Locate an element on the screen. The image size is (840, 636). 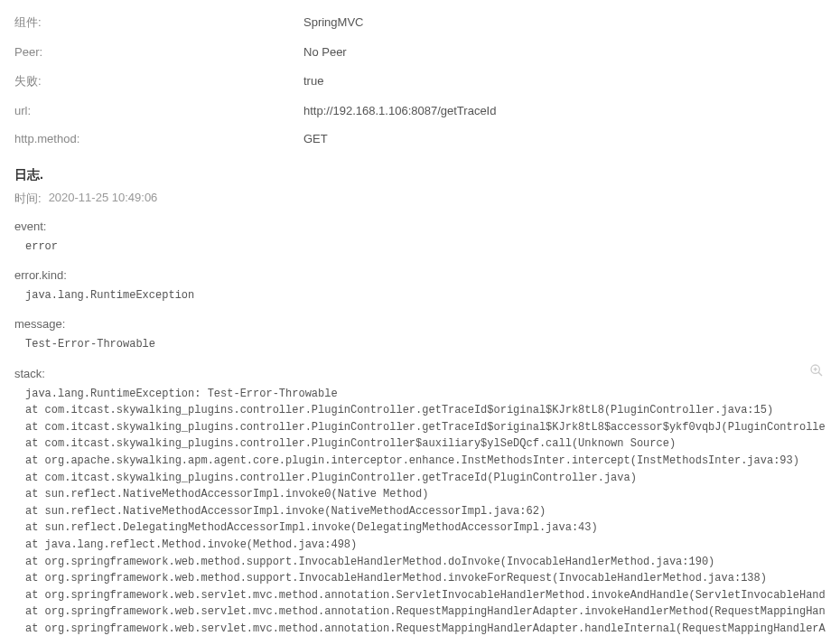
info-row-failed: 失败: true is located at coordinates (420, 81).